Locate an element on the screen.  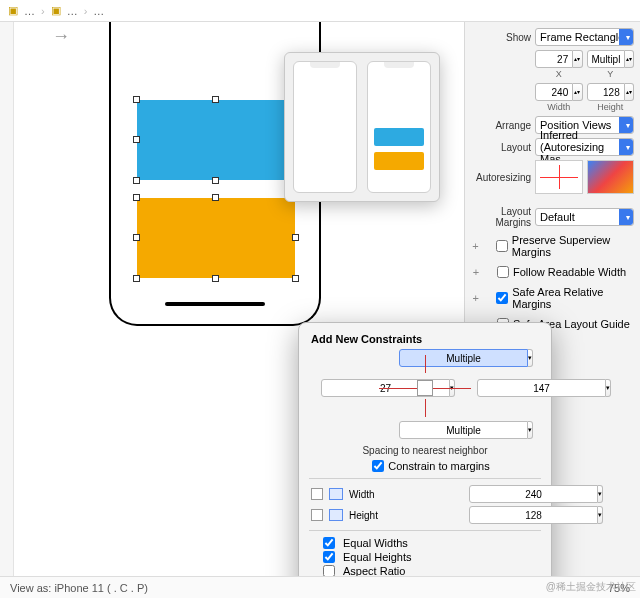
spacing-label: Spacing to nearest neighbor is located at coordinates (425, 450).